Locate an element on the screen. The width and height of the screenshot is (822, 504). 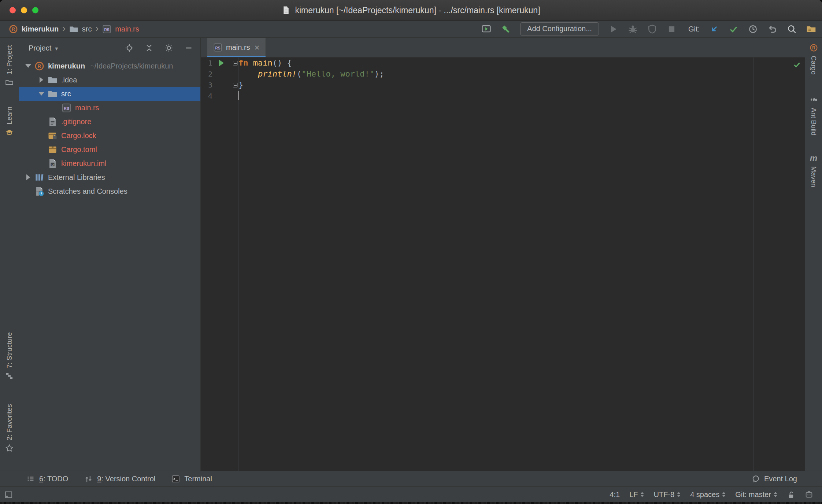
breadcrumb-project: kimerukun is located at coordinates (40, 29).